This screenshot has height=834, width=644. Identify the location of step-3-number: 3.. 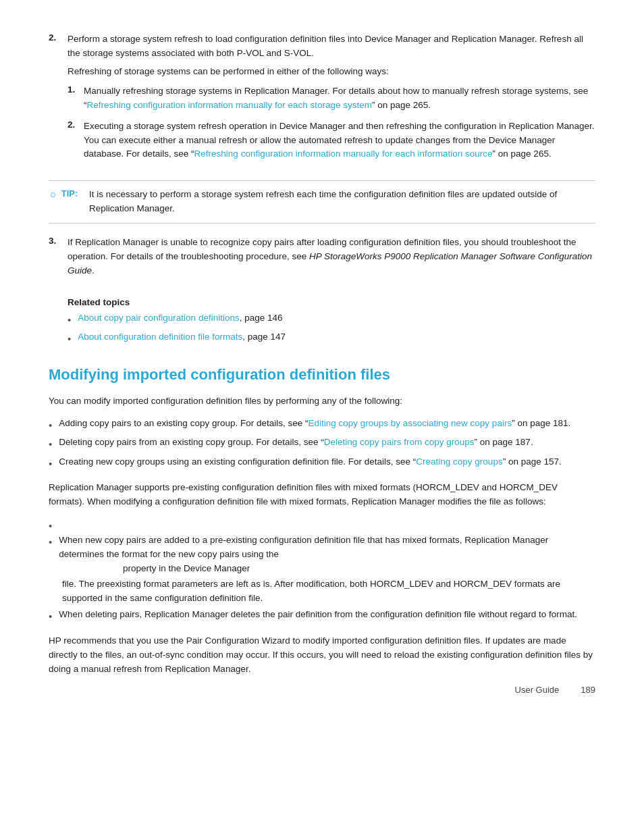
(58, 259).